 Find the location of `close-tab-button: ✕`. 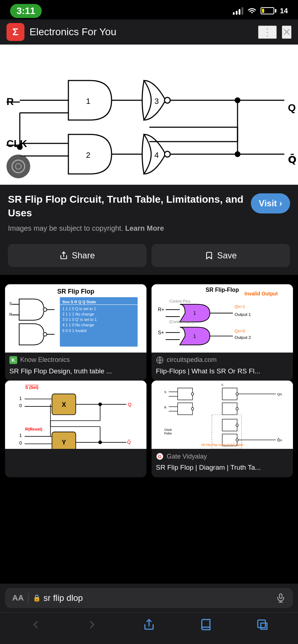

close-tab-button: ✕ is located at coordinates (286, 32).